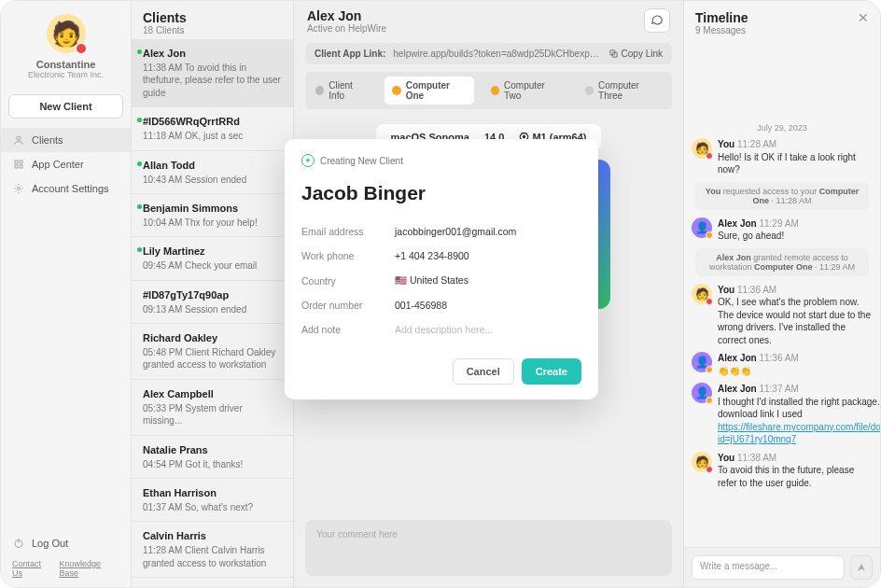 Image resolution: width=881 pixels, height=588 pixels. I want to click on modal-field-row: Order number001-456988, so click(441, 305).